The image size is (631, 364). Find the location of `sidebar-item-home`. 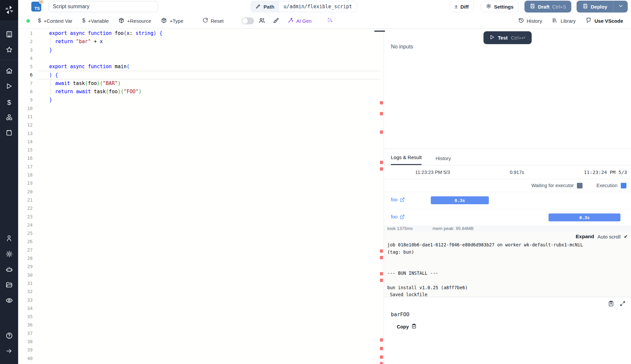

sidebar-item-home is located at coordinates (9, 71).